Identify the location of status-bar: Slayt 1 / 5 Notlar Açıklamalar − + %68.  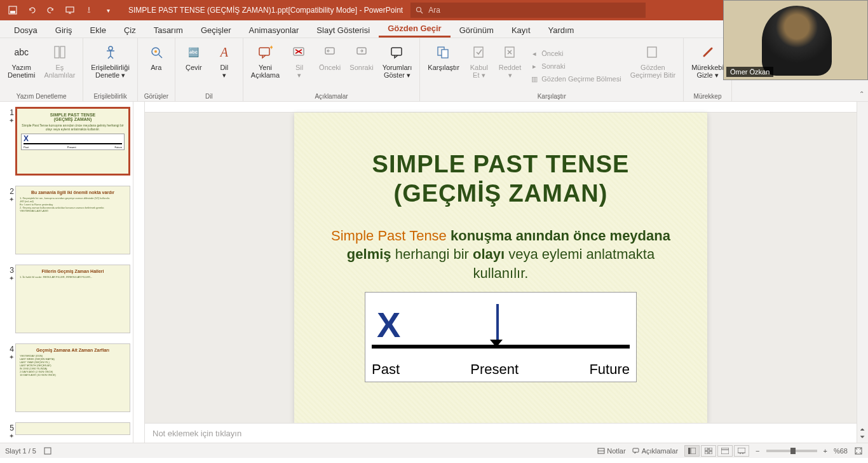
(434, 450).